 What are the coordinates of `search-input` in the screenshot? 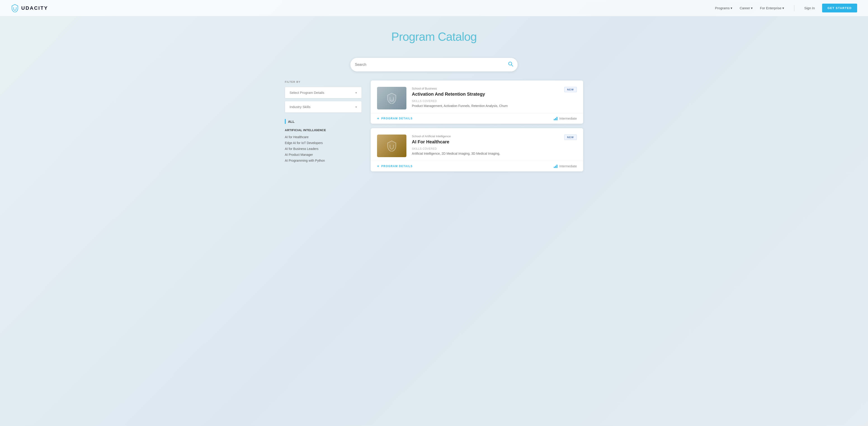 It's located at (431, 65).